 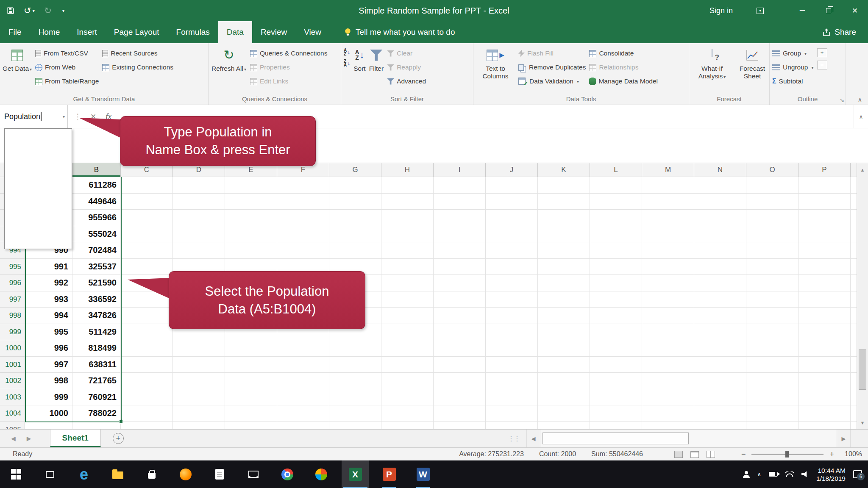 What do you see at coordinates (50, 474) in the screenshot?
I see `task-view-button` at bounding box center [50, 474].